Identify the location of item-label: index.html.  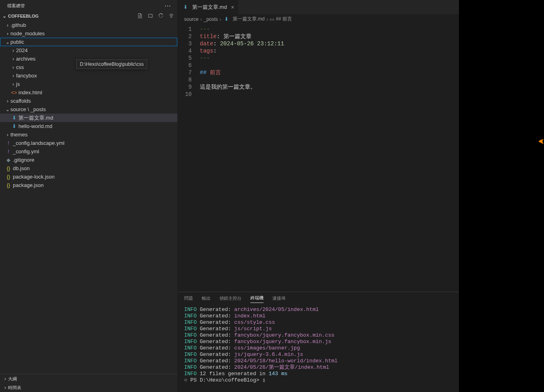
(30, 92).